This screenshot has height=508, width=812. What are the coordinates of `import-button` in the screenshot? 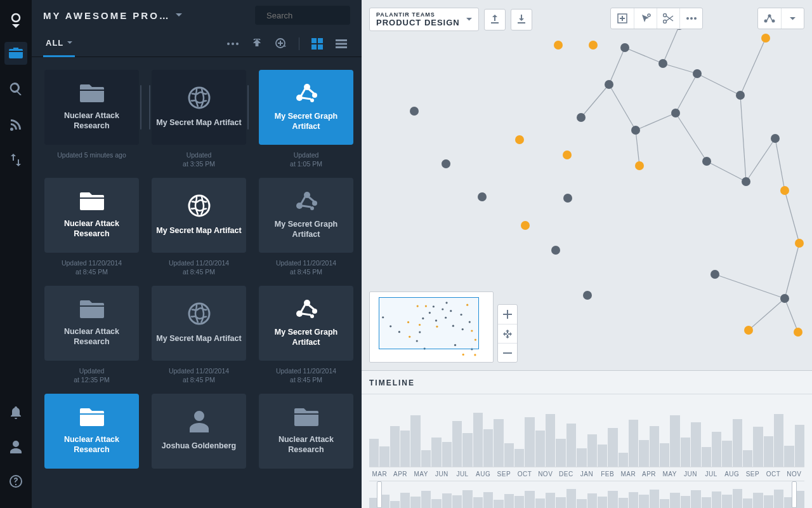 It's located at (521, 20).